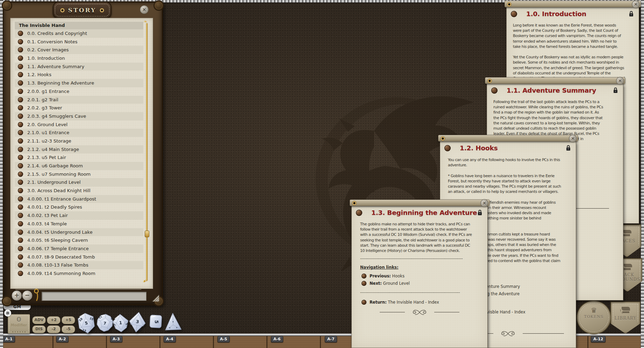 The image size is (644, 348). Describe the element at coordinates (79, 240) in the screenshot. I see `story-list-item: 4.0.05. t6 Sleeping Cavern` at that location.